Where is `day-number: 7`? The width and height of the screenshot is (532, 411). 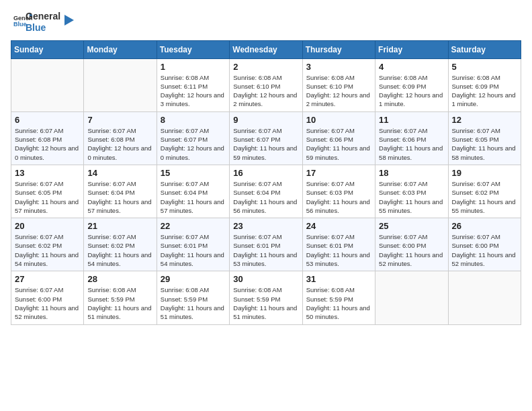 day-number: 7 is located at coordinates (120, 120).